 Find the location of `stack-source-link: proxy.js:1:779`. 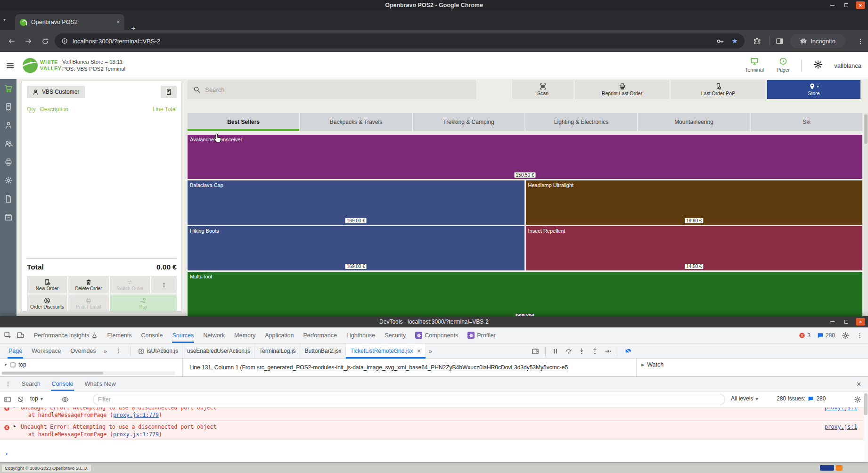

stack-source-link: proxy.js:1:779 is located at coordinates (136, 415).